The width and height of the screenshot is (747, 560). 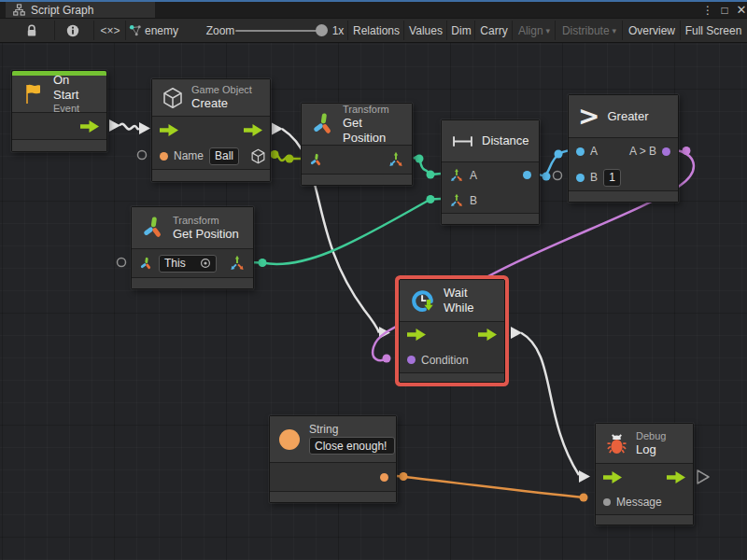 What do you see at coordinates (452, 330) in the screenshot?
I see `node-wait-while: Wait While Condition` at bounding box center [452, 330].